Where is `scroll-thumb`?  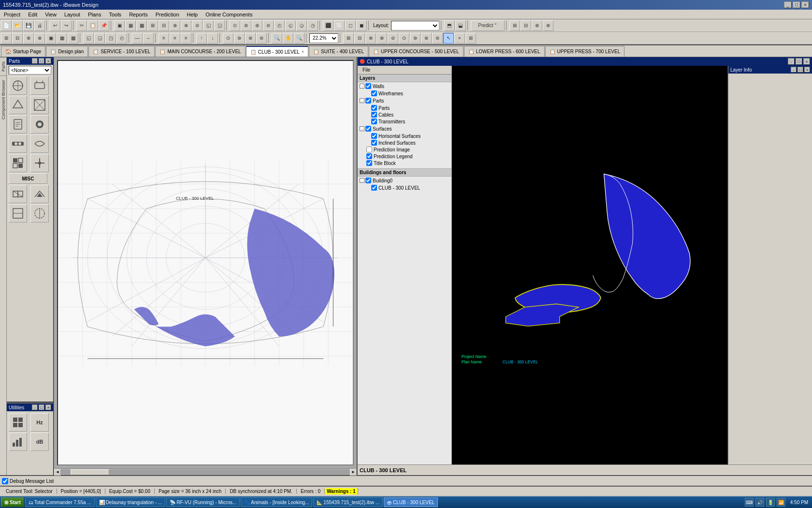 scroll-thumb is located at coordinates (90, 472).